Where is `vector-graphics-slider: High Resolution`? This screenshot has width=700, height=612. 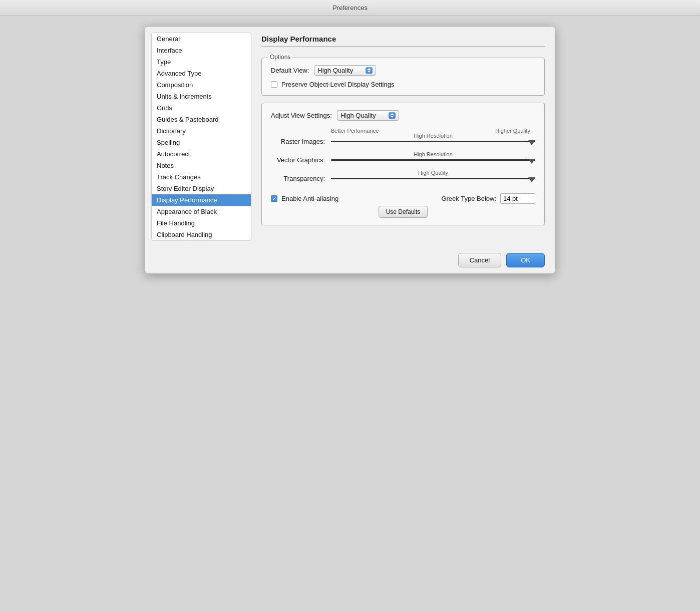
vector-graphics-slider: High Resolution is located at coordinates (433, 160).